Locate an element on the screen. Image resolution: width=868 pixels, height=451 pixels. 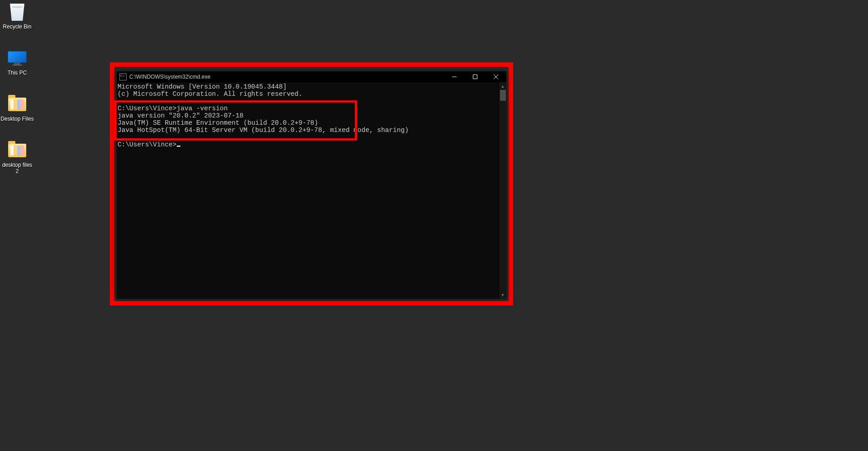
desktop-icon-label: Desktop FIles is located at coordinates (17, 119).